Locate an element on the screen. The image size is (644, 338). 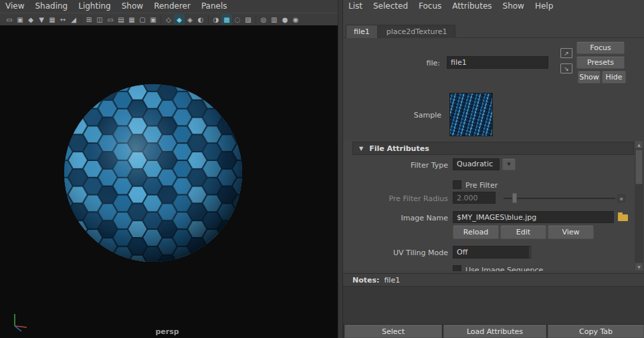
edit-button: Edit is located at coordinates (523, 232).